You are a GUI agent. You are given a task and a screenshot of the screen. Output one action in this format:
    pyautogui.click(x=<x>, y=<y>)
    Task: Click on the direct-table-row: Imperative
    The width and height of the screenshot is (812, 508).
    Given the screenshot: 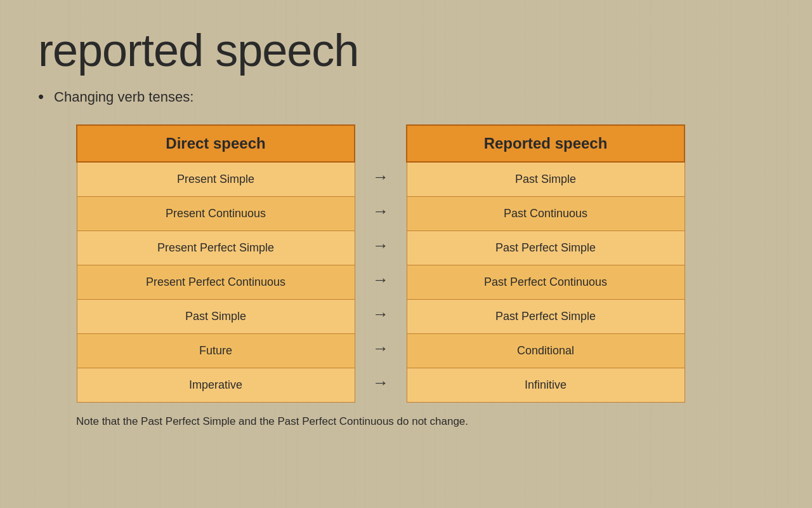 What is the action you would take?
    pyautogui.click(x=216, y=385)
    